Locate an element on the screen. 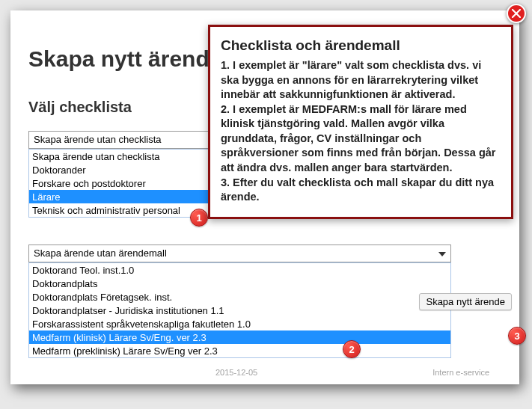 This screenshot has height=409, width=532. template-option: Medfarm (klinisk) Lärare Sv/Eng. ver 2.3 is located at coordinates (239, 337).